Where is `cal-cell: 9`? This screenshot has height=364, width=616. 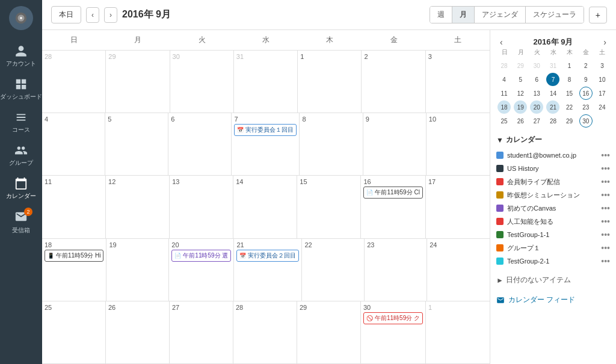 cal-cell: 9 is located at coordinates (395, 144).